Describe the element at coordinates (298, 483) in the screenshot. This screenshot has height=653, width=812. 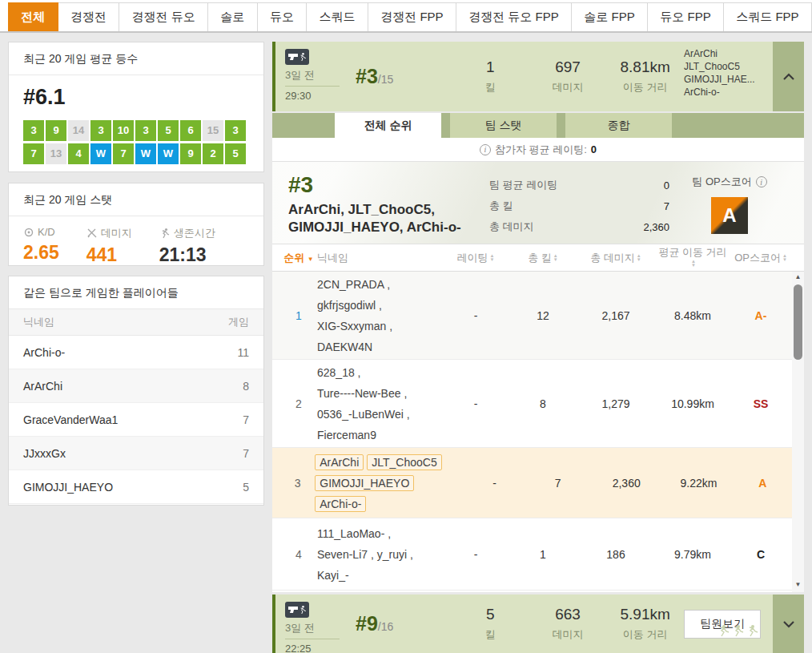
I see `row-rank: 3` at that location.